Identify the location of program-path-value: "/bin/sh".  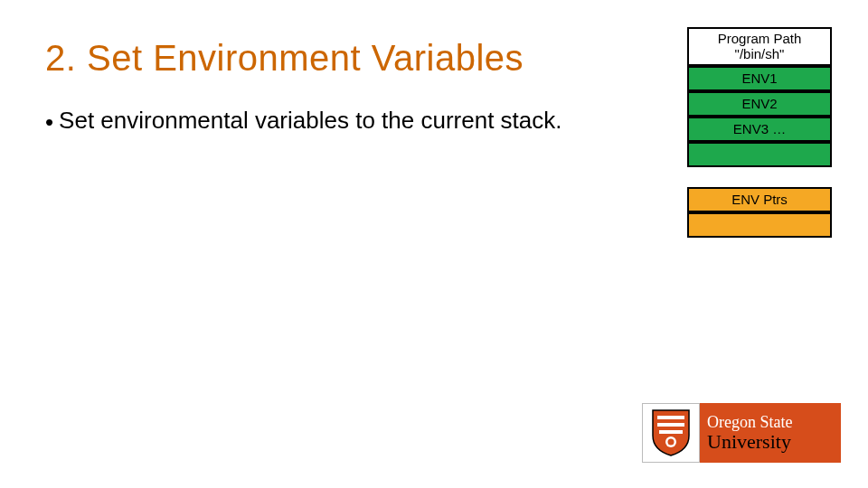
(760, 54).